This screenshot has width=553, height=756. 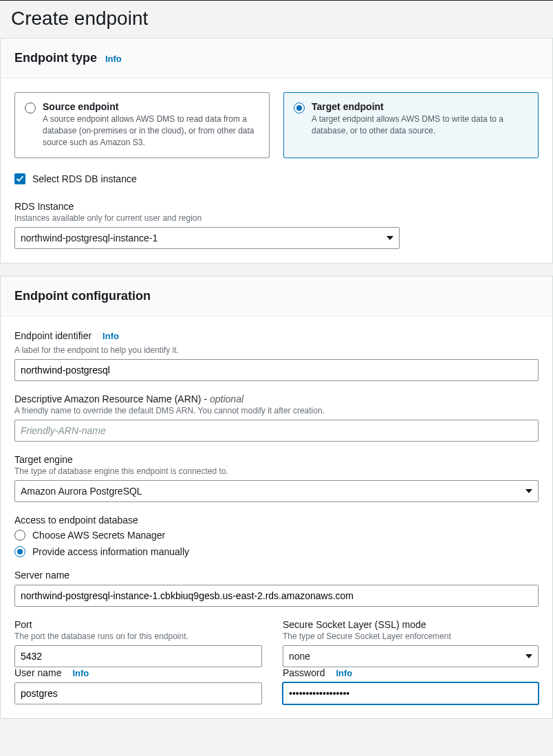 What do you see at coordinates (85, 179) in the screenshot?
I see `select-rds-label: Select RDS DB instance` at bounding box center [85, 179].